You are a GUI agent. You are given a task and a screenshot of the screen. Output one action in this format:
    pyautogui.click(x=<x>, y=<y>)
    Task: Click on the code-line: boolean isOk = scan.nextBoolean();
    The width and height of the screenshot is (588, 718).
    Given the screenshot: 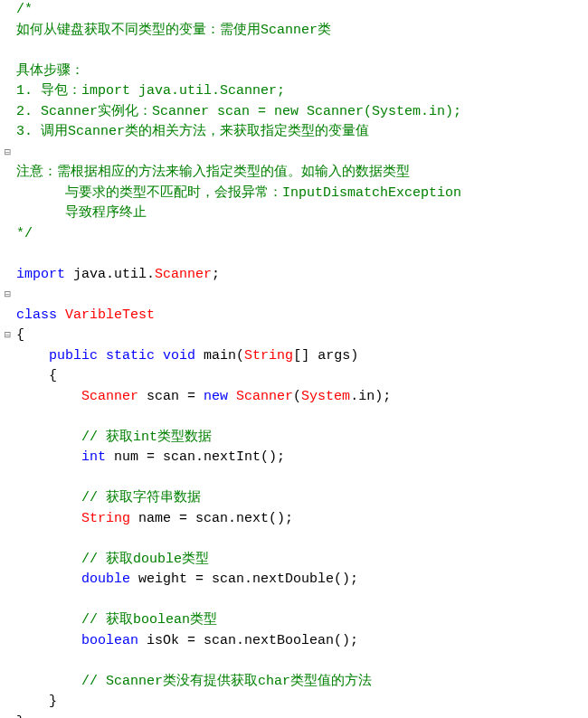 What is the action you would take?
    pyautogui.click(x=302, y=642)
    